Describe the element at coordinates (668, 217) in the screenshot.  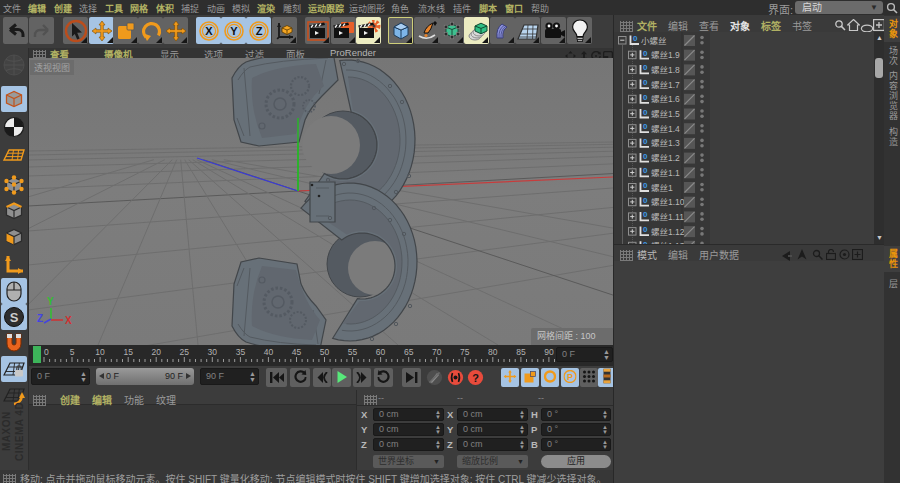
I see `svg-text: 螺丝1.11` at that location.